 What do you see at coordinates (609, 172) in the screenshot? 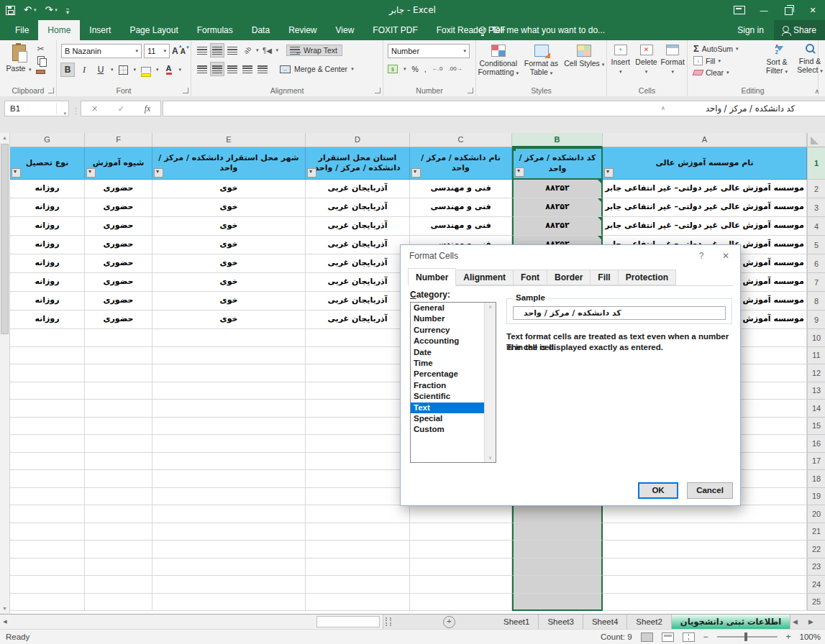
I see `filter-icon-A` at bounding box center [609, 172].